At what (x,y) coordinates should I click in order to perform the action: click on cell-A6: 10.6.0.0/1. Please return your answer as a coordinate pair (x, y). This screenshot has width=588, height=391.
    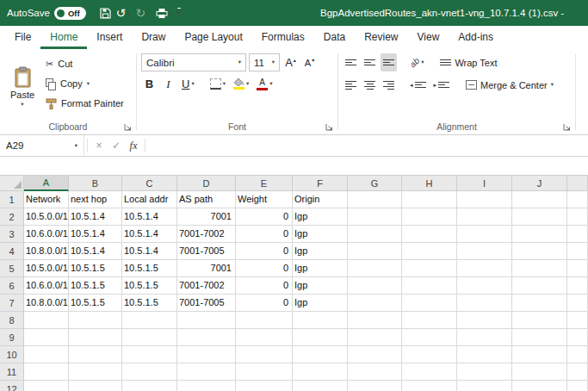
    Looking at the image, I should click on (46, 286).